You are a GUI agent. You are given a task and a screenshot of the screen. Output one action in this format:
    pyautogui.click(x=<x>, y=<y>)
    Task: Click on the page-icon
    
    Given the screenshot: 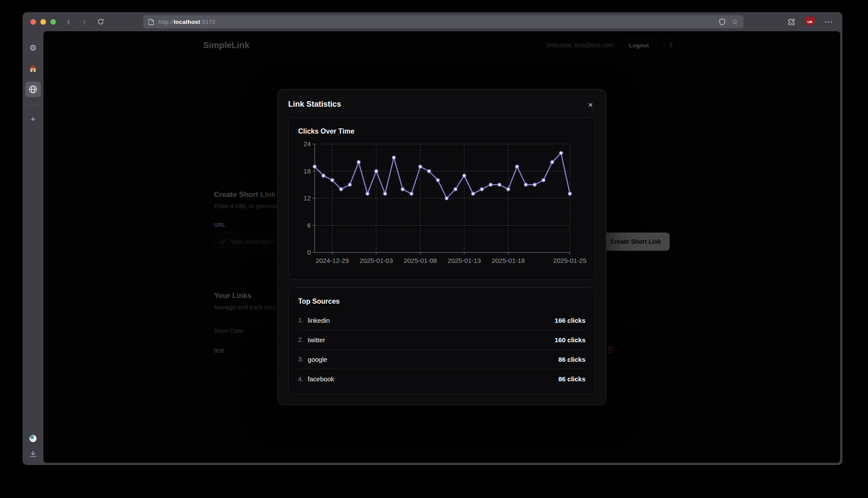 What is the action you would take?
    pyautogui.click(x=151, y=22)
    